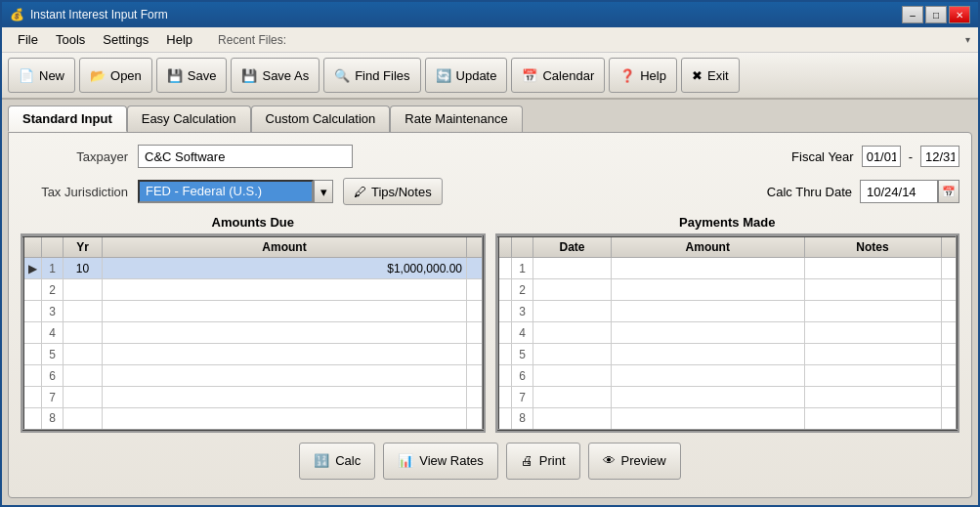  I want to click on new-button: 📄 New, so click(41, 75).